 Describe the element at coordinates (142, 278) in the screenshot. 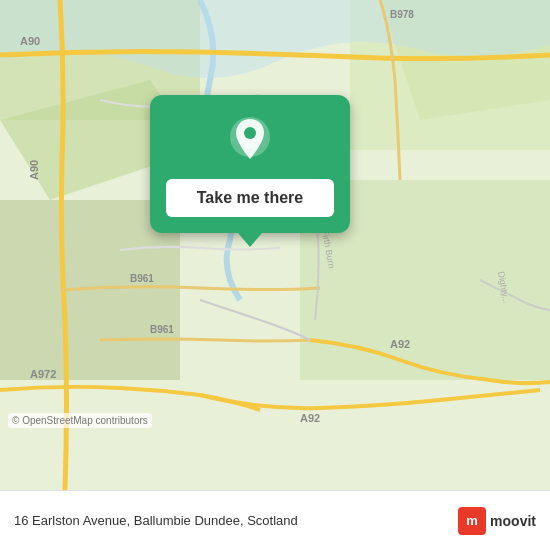

I see `b961-label-center: B961` at that location.